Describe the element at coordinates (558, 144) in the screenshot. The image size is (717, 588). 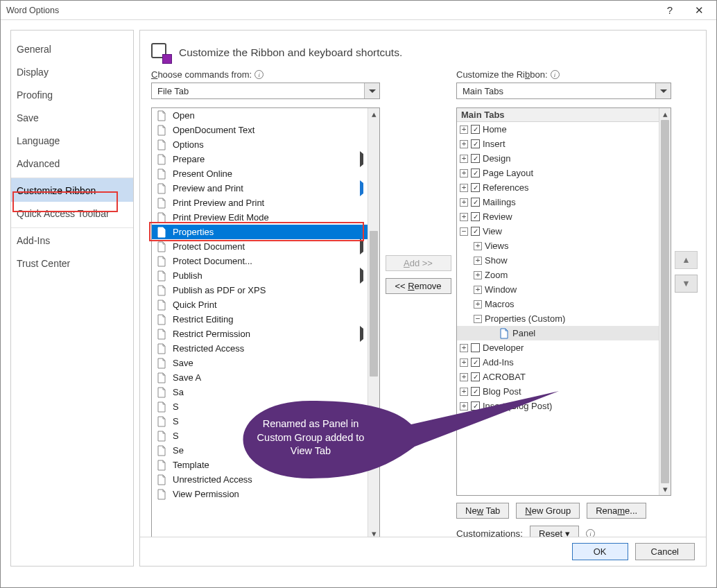
I see `tree-tab: +✓Insert` at that location.